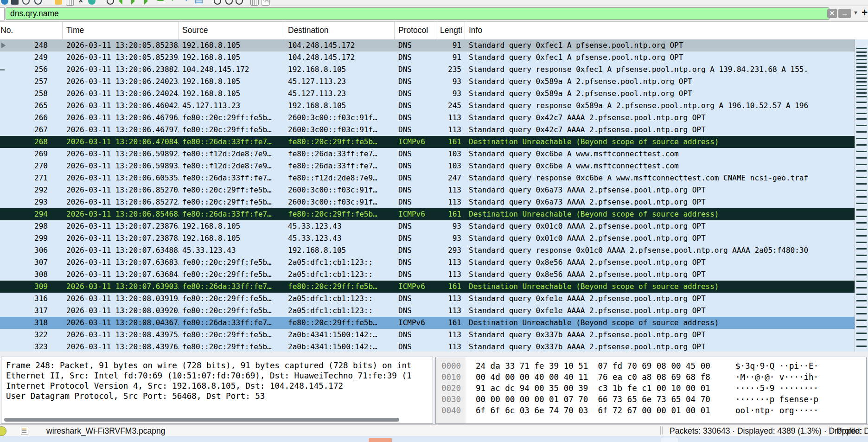  What do you see at coordinates (832, 13) in the screenshot?
I see `filter-clear-button: ✕` at bounding box center [832, 13].